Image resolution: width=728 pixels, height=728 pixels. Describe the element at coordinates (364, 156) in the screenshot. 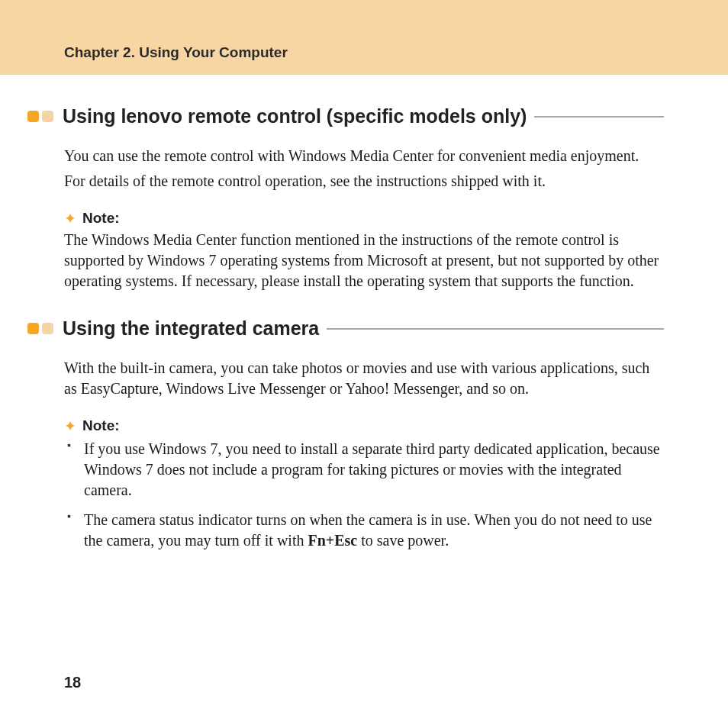

I see `body-paragraph: You can use the remote control with Wind…` at that location.